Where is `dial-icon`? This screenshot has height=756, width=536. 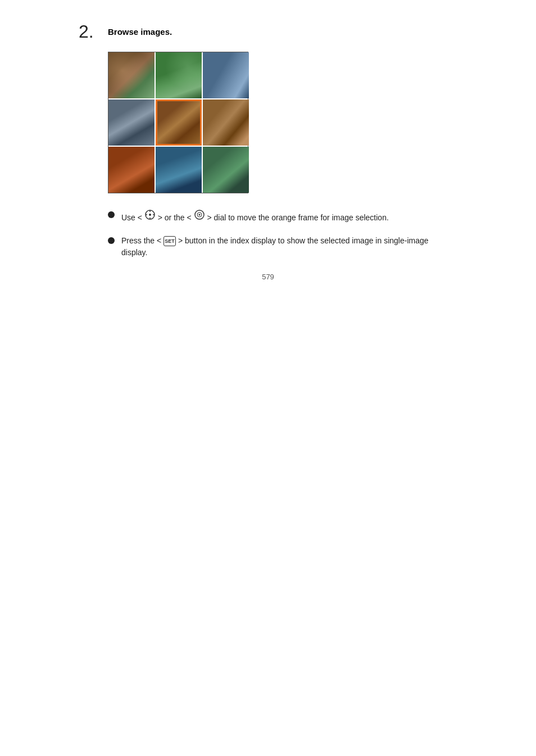
dial-icon is located at coordinates (199, 215).